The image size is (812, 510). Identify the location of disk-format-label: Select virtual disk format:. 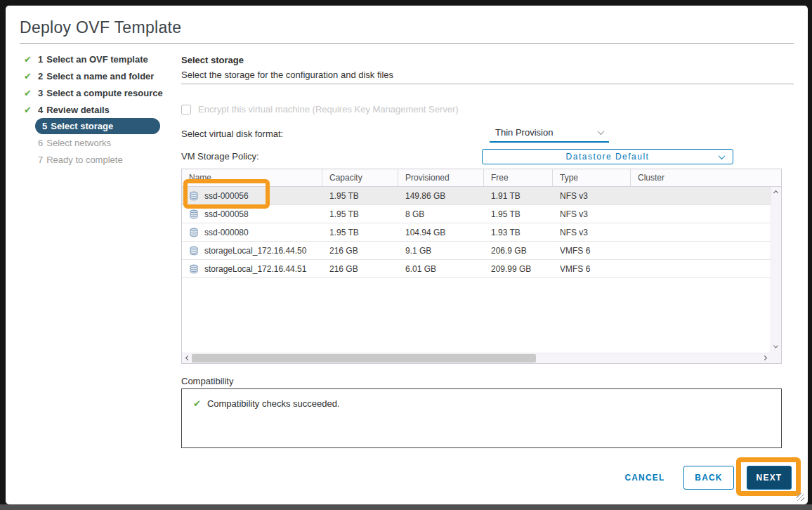
(232, 133).